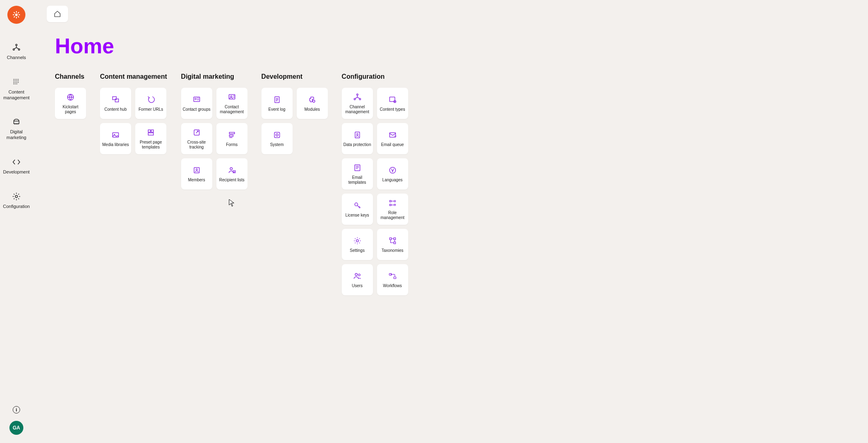 This screenshot has height=443, width=868. Describe the element at coordinates (393, 244) in the screenshot. I see `tile-taxonomies: Taxonomies` at that location.